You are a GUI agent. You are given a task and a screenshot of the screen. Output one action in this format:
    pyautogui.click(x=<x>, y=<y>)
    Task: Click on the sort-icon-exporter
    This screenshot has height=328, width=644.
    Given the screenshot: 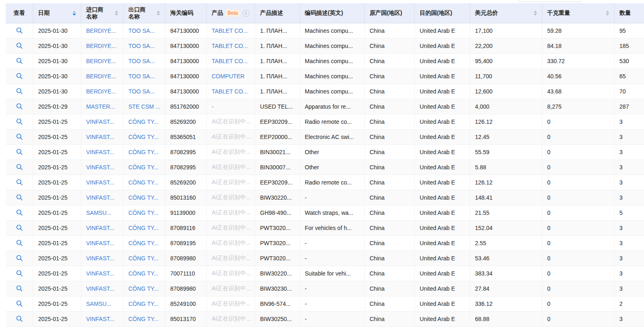 What is the action you would take?
    pyautogui.click(x=158, y=13)
    